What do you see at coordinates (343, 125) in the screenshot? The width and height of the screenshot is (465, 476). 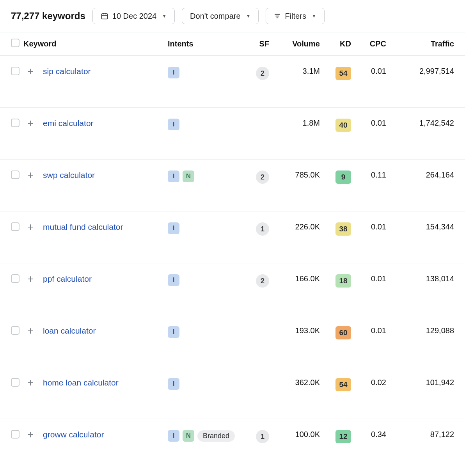 I see `kd-badge: 40` at bounding box center [343, 125].